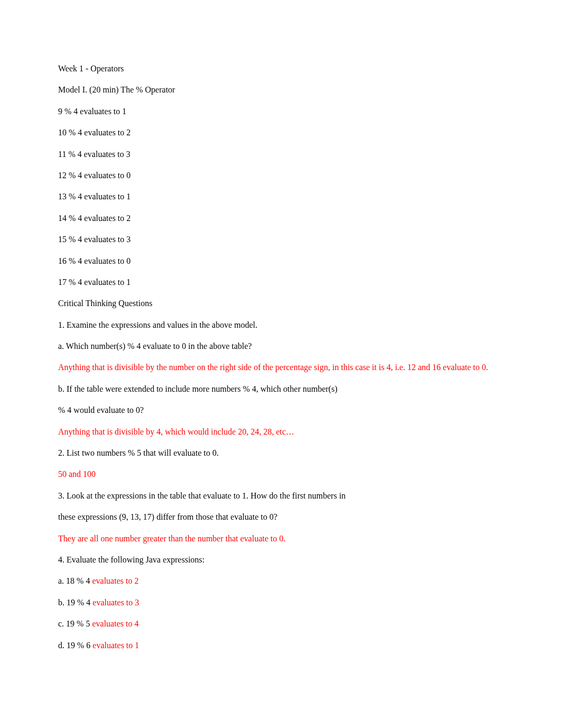 Image resolution: width=561 pixels, height=728 pixels. What do you see at coordinates (280, 176) in the screenshot?
I see `eval-line: 12 % 4 evaluates to 0` at bounding box center [280, 176].